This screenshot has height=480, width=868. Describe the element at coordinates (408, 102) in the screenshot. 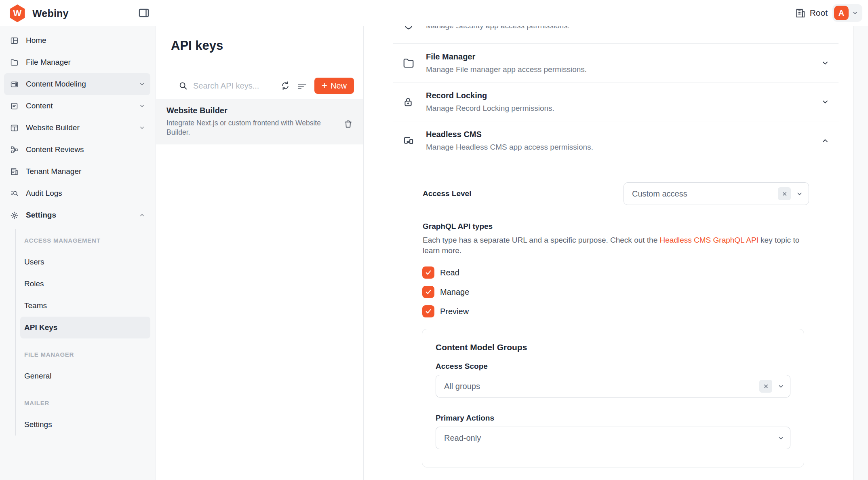

I see `lock-icon` at that location.